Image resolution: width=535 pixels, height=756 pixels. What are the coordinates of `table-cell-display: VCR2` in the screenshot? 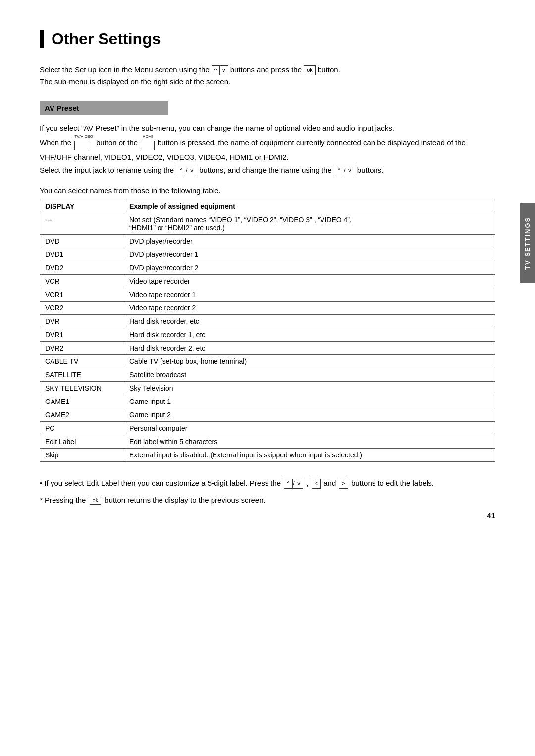 It's located at (82, 308).